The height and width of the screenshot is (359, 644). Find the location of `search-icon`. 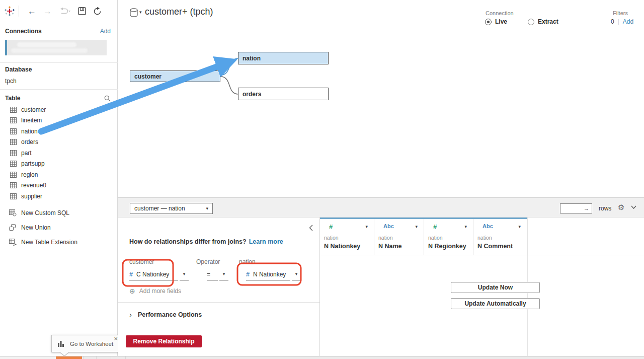

search-icon is located at coordinates (108, 99).